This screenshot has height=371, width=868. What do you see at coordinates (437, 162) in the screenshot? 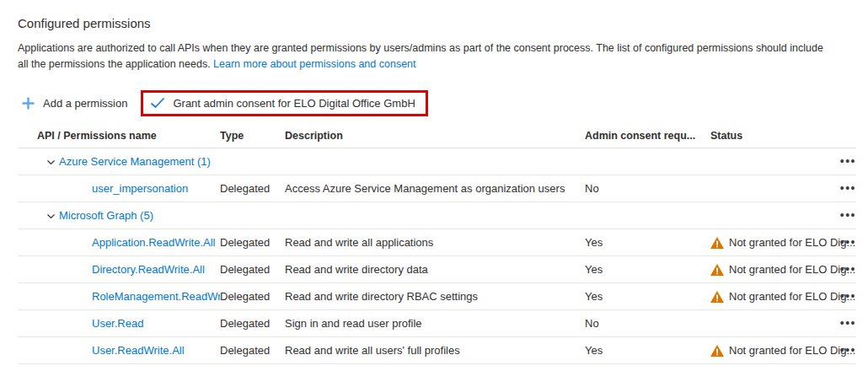
I see `table-group-row: Azure Service Management (1) •••` at bounding box center [437, 162].